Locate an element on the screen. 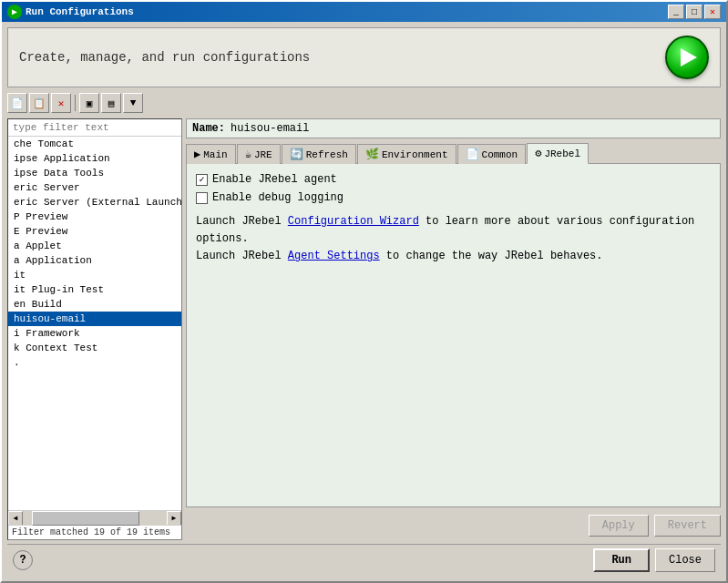 This screenshot has width=728, height=583. minimize-button: _ is located at coordinates (676, 12).